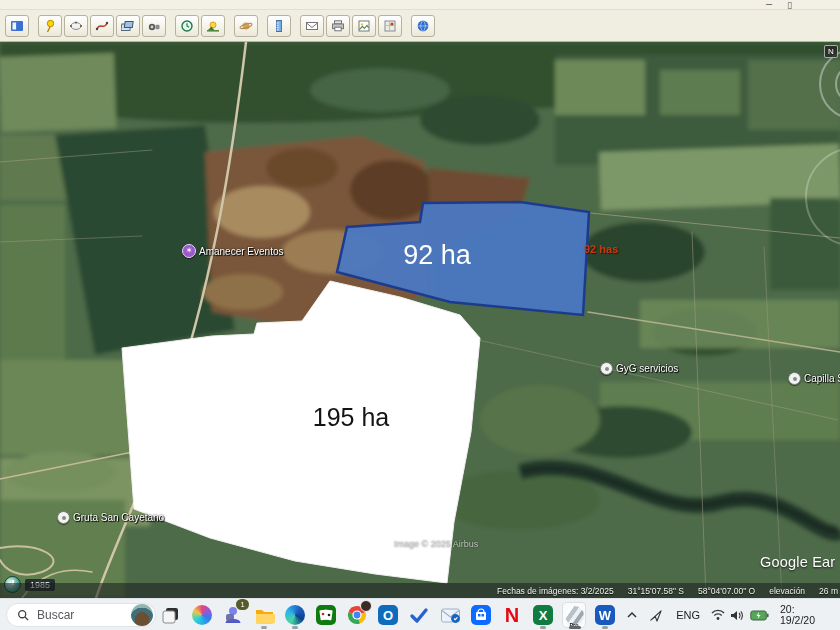 This screenshot has width=840, height=630. What do you see at coordinates (233, 615) in the screenshot?
I see `teams-icon: 1` at bounding box center [233, 615].